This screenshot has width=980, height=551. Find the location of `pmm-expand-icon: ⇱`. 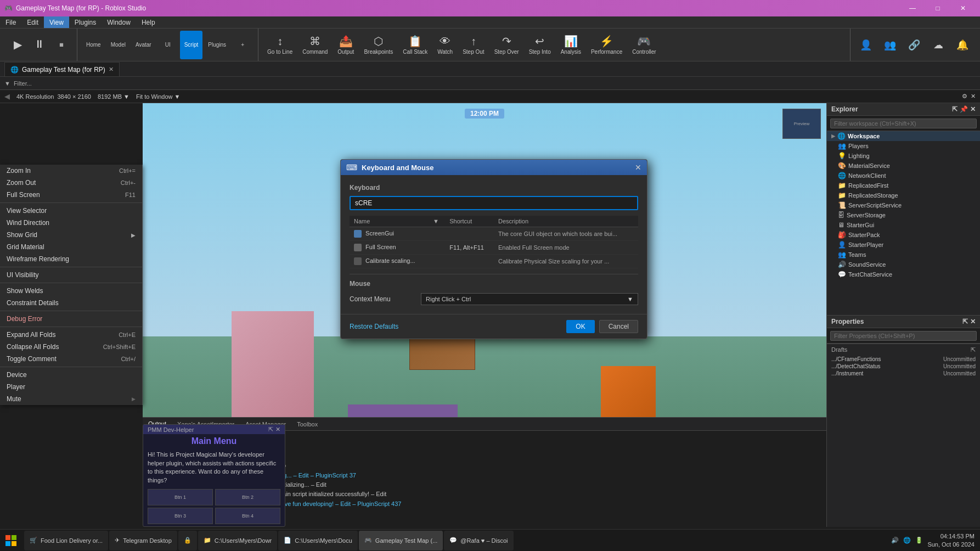

pmm-expand-icon: ⇱ is located at coordinates (271, 429).